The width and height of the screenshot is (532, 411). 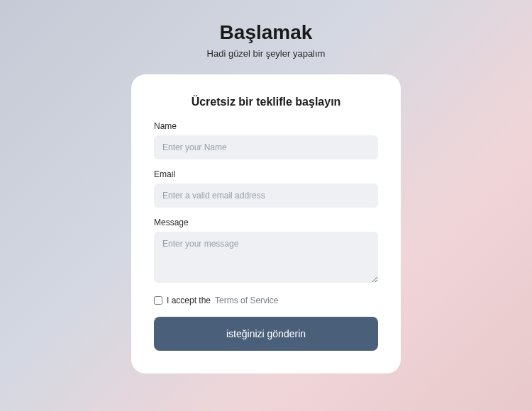 What do you see at coordinates (266, 126) in the screenshot?
I see `name-label: Name` at bounding box center [266, 126].